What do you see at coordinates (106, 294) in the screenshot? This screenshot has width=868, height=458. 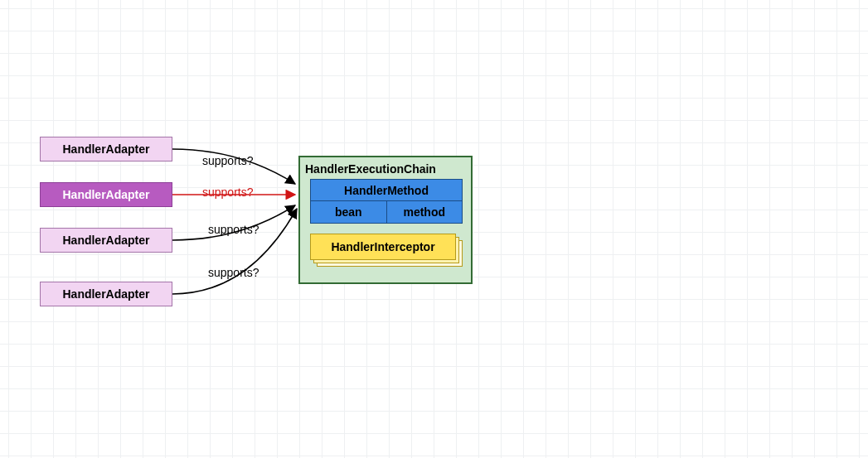 I see `handler-adapter-4-label: HandlerAdapter` at bounding box center [106, 294].